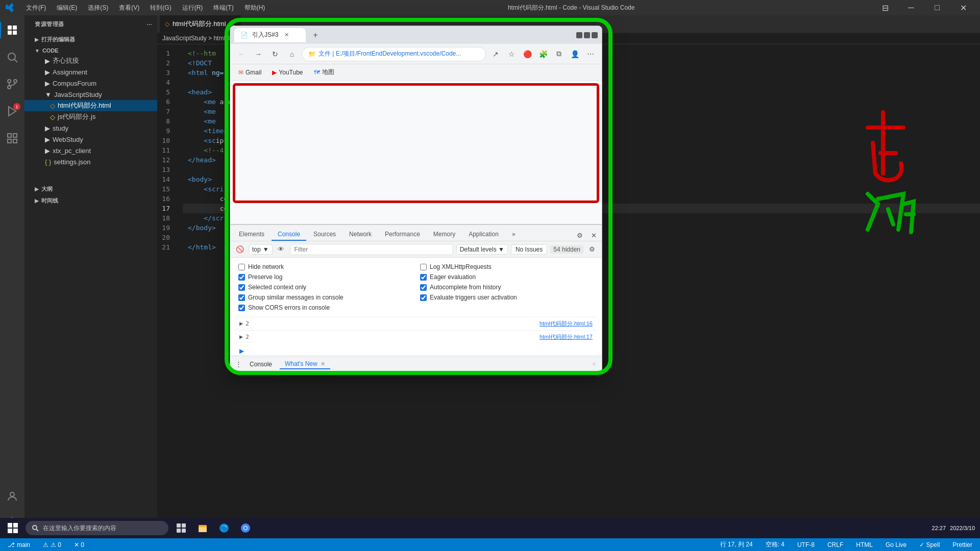  I want to click on sidebar-item-settings: { } settings.json, so click(91, 162).